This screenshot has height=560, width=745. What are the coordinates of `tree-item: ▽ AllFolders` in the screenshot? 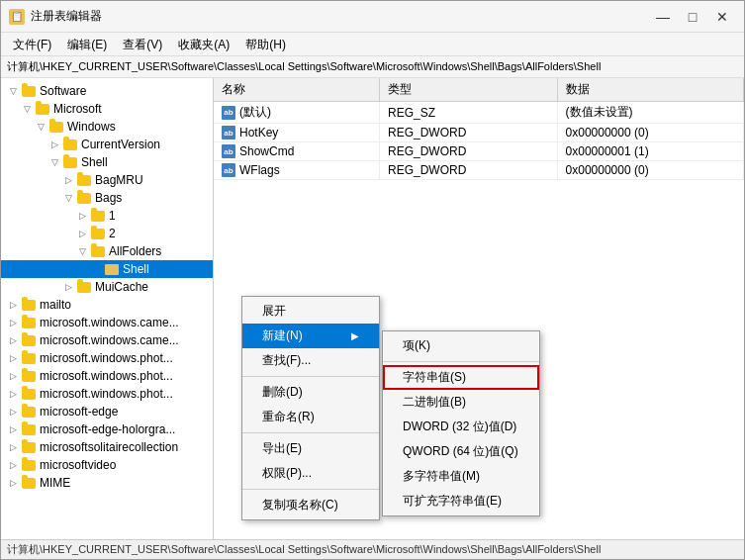 It's located at (107, 251).